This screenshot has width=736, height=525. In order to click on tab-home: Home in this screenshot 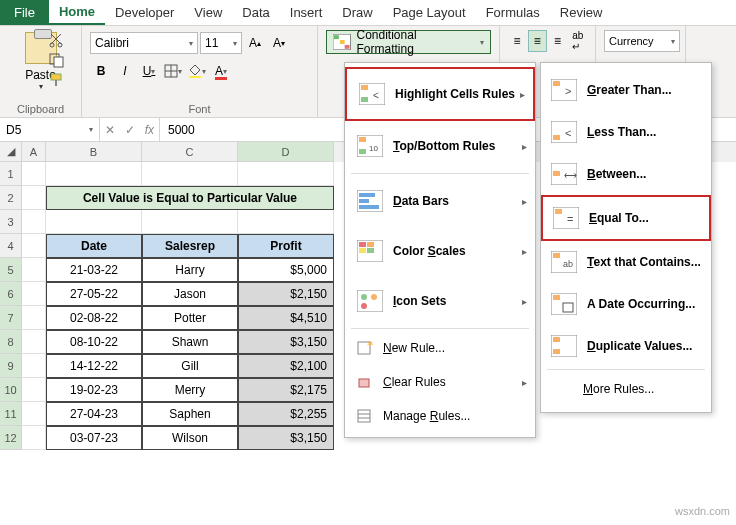, I will do `click(77, 12)`.